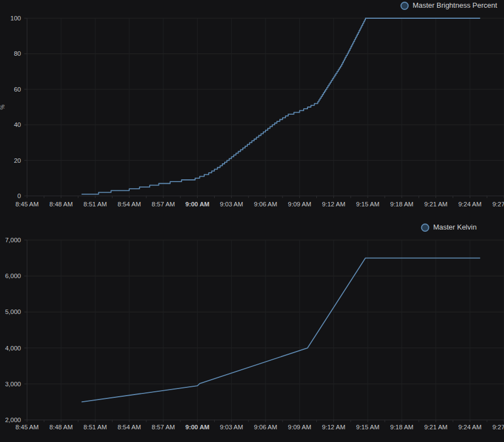 Image resolution: width=504 pixels, height=442 pixels. What do you see at coordinates (18, 89) in the screenshot?
I see `y-tick-label: 60` at bounding box center [18, 89].